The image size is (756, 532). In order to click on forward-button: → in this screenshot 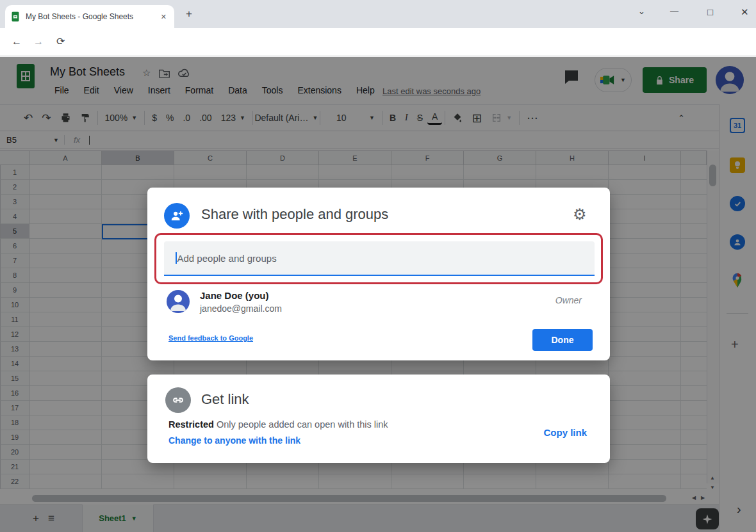, I will do `click(38, 42)`.